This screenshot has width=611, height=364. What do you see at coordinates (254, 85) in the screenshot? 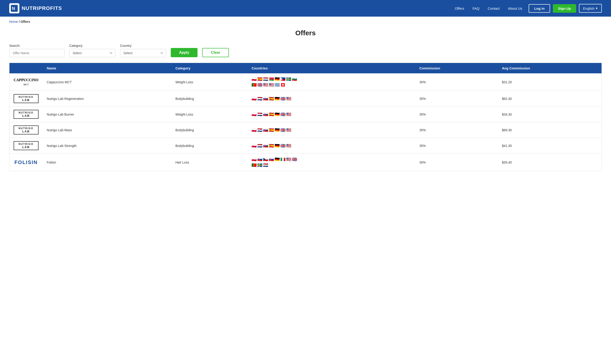
I see `flag-icon: 🇵🇹` at bounding box center [254, 85].